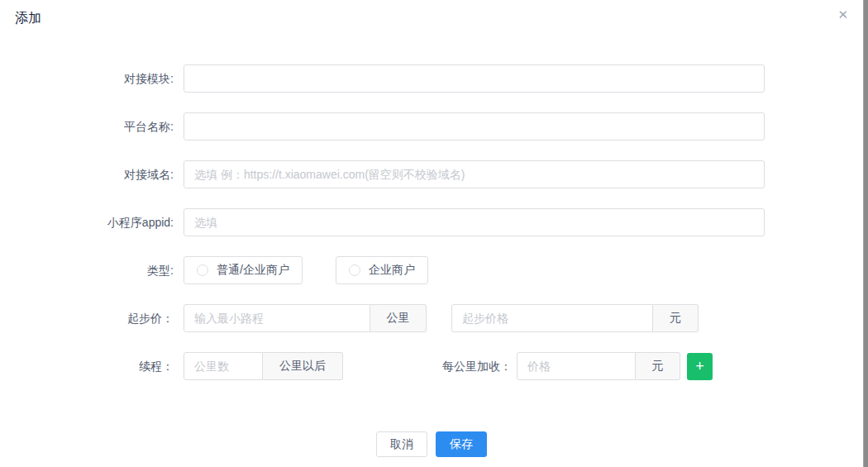 The image size is (868, 467). Describe the element at coordinates (87, 174) in the screenshot. I see `domain-label: 对接域名:` at that location.